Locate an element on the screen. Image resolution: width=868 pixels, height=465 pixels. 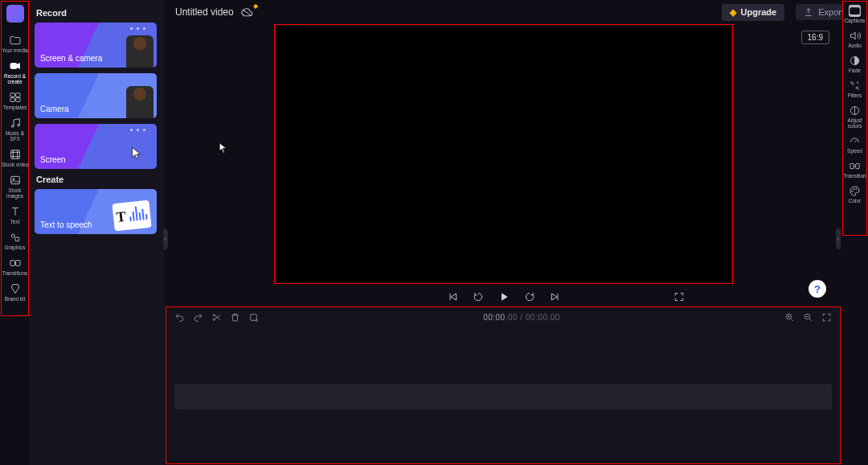
prop-label: Transition is located at coordinates (854, 175).